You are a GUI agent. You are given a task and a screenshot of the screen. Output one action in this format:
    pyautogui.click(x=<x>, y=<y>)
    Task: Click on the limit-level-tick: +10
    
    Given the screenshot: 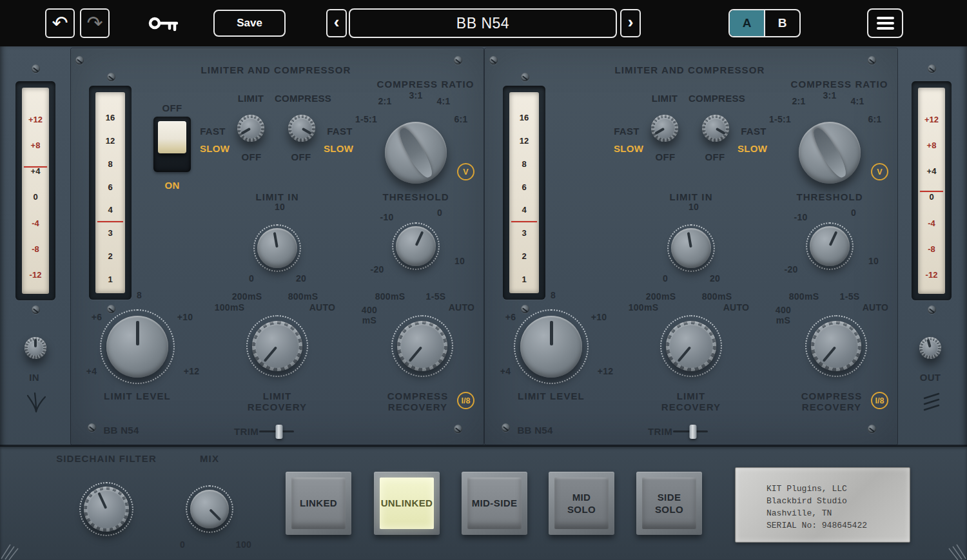 What is the action you would take?
    pyautogui.click(x=600, y=317)
    